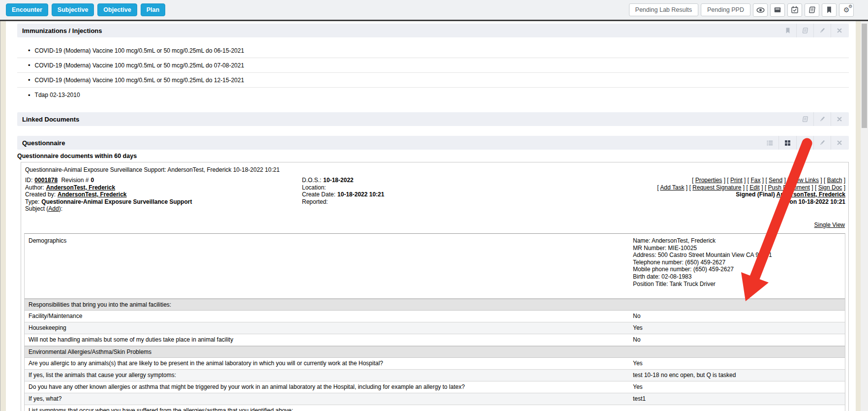  I want to click on section-header-questionnaire: Questionnaire, so click(433, 143).